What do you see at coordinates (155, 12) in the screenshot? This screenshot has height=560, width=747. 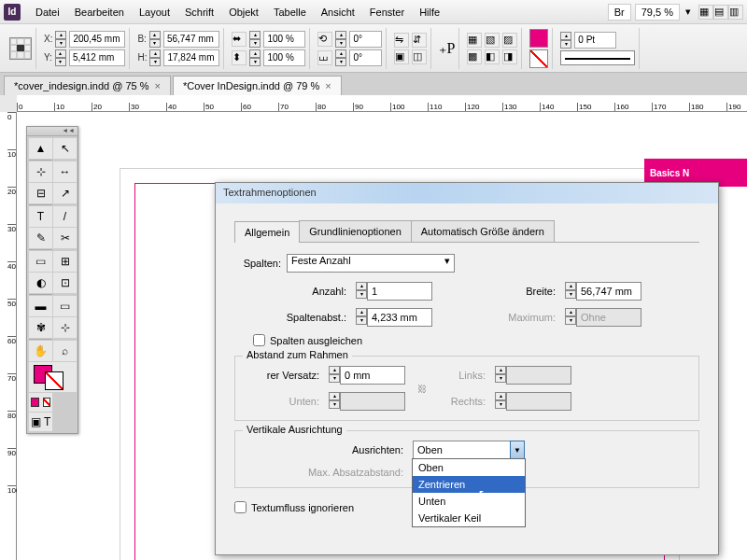 I see `menu-layout: Layout` at bounding box center [155, 12].